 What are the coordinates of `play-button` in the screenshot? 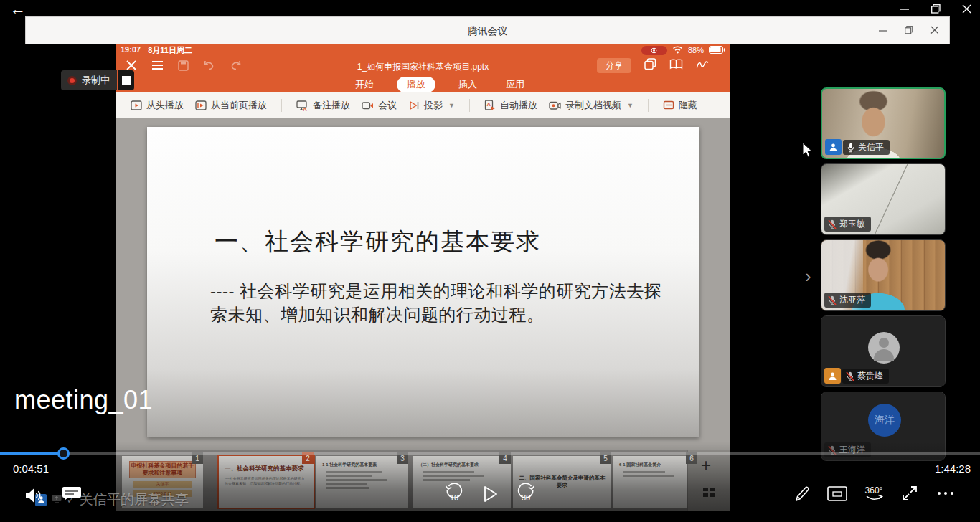 It's located at (491, 494).